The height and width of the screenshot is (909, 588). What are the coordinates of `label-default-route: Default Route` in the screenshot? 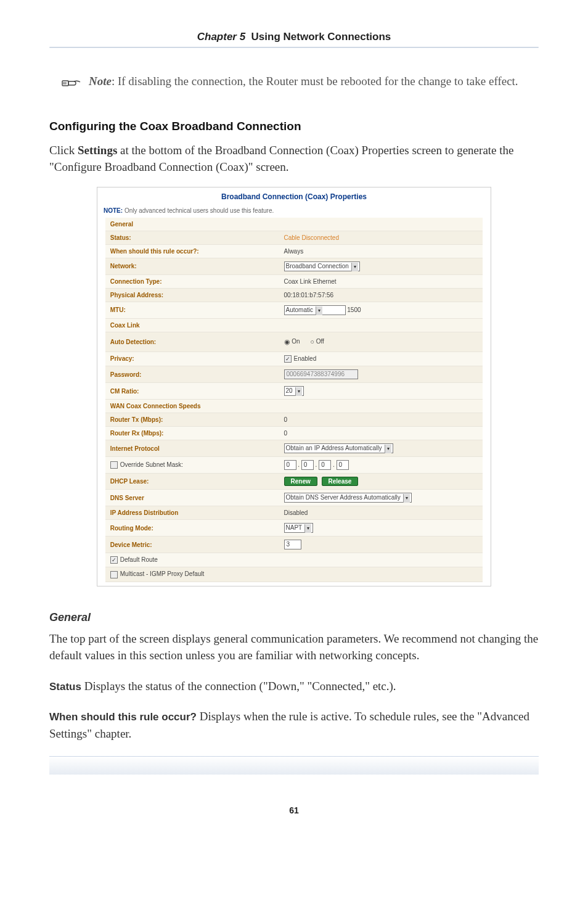 It's located at (139, 560).